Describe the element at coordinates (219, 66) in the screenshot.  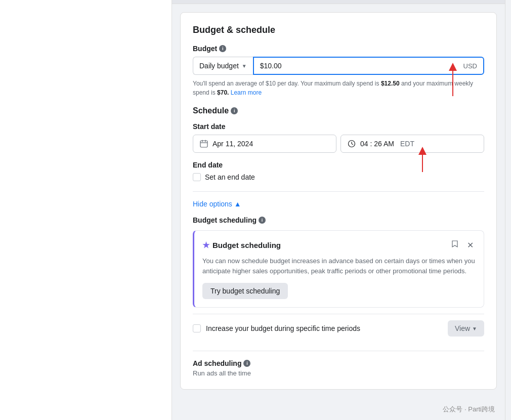
I see `budget-type-label: Daily budget` at that location.